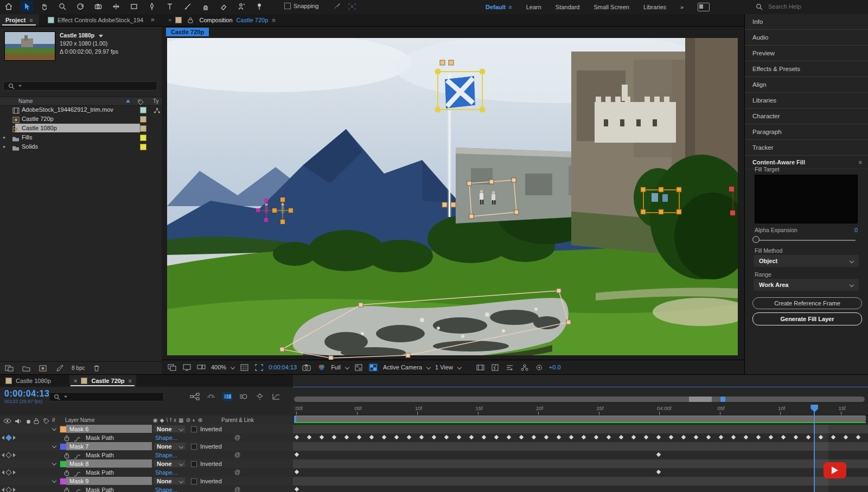 Image resolution: width=868 pixels, height=492 pixels. What do you see at coordinates (495, 367) in the screenshot?
I see `fast-previews-icon` at bounding box center [495, 367].